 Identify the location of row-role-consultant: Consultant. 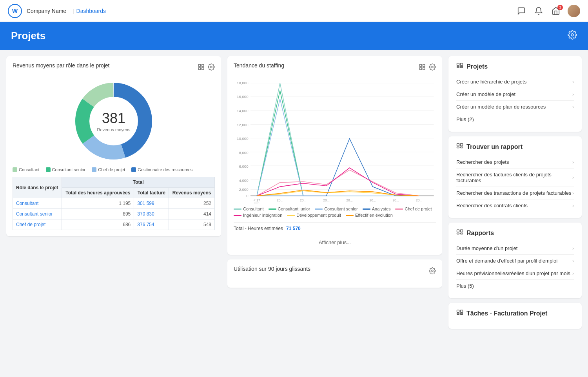
(38, 204).